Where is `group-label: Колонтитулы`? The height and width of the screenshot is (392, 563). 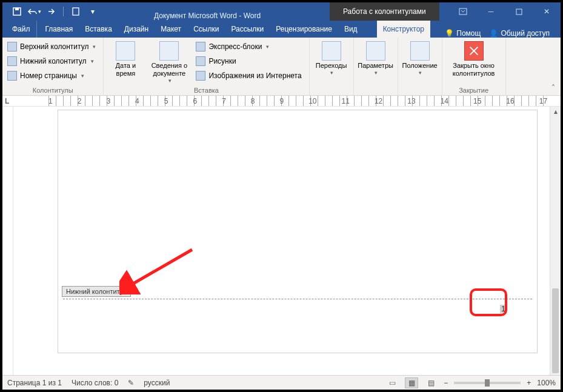
group-label: Колонтитулы is located at coordinates (53, 91).